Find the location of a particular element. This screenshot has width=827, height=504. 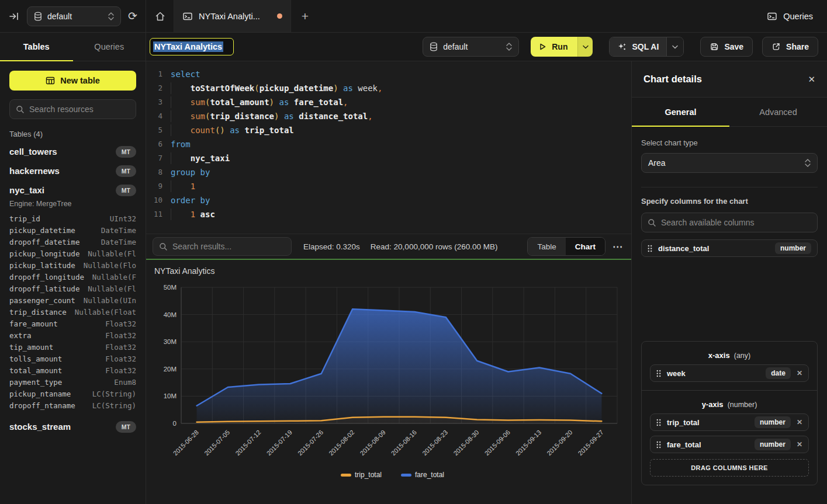

available-columns: distance_totalnumber is located at coordinates (729, 245).